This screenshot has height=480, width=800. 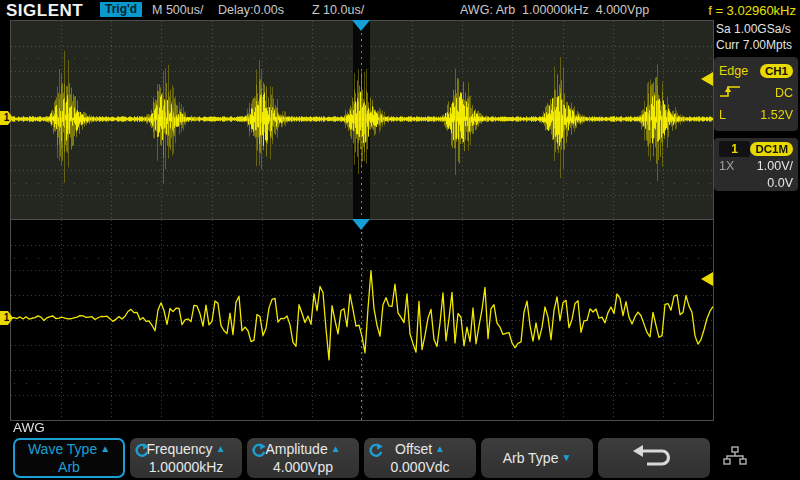 I want to click on softkey-amplitude: Amplitude▲ 4.000Vpp, so click(x=303, y=458).